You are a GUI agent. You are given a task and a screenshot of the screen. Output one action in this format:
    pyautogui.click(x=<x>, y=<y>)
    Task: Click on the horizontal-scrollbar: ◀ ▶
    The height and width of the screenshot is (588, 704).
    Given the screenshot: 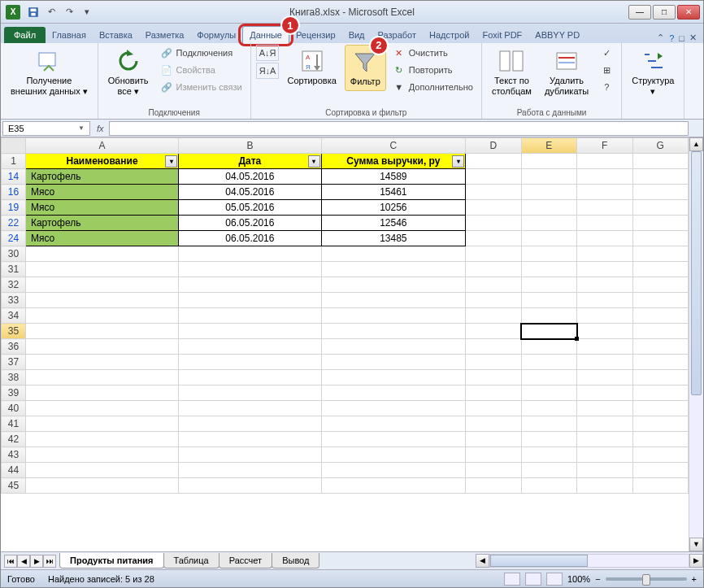 What is the action you would take?
    pyautogui.click(x=589, y=561)
    